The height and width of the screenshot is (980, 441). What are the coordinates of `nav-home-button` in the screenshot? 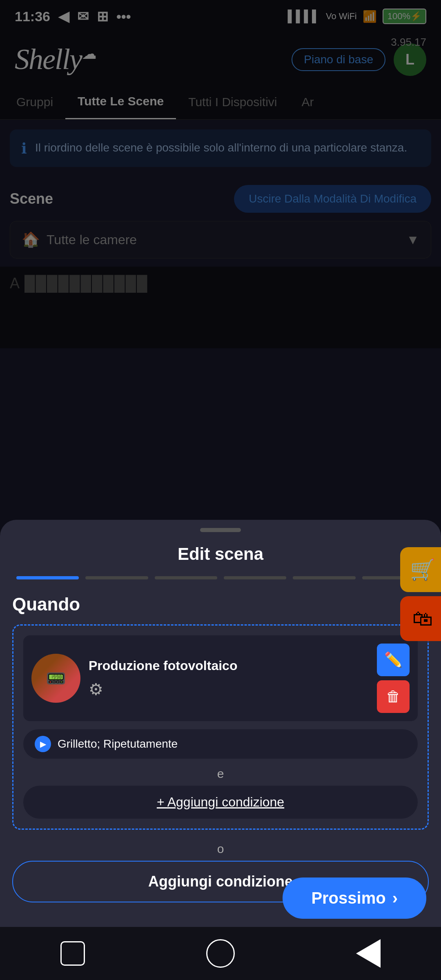 It's located at (73, 953).